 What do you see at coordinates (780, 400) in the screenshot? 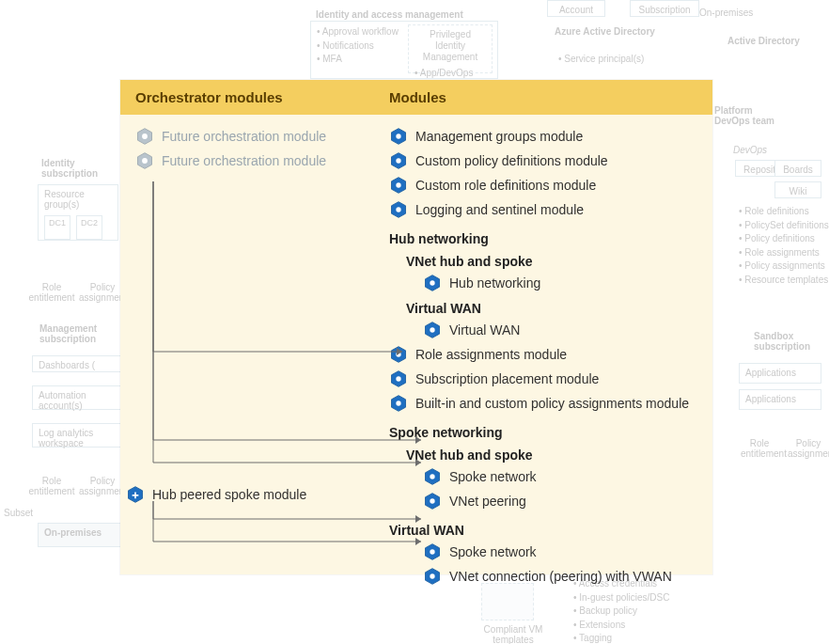
I see `applications-box-2: Applications` at bounding box center [780, 400].